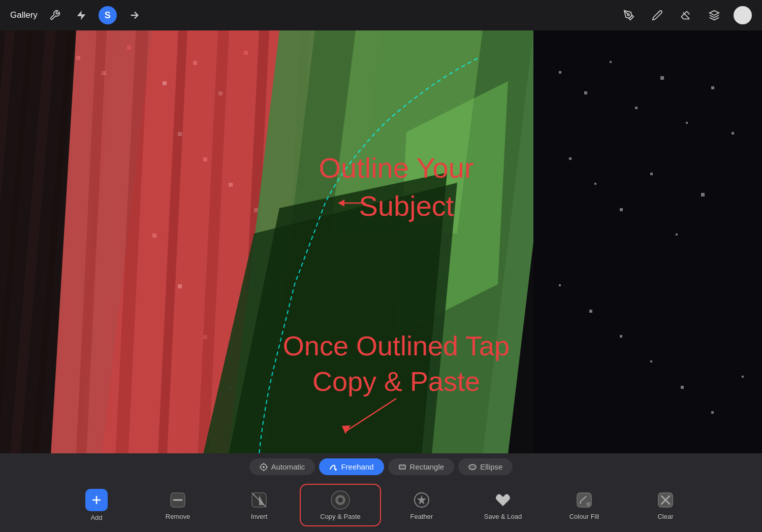  I want to click on add-label: Add, so click(97, 518).